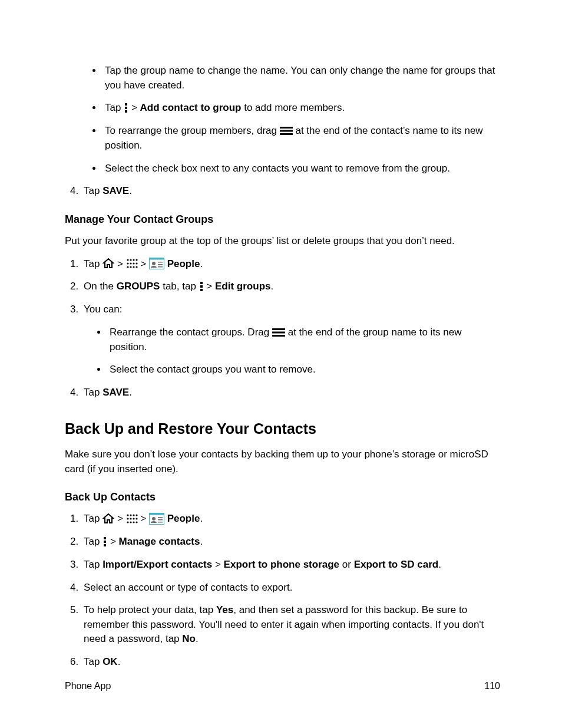  Describe the element at coordinates (283, 242) in the screenshot. I see `body-text: Put your favorite group at the top of th…` at that location.